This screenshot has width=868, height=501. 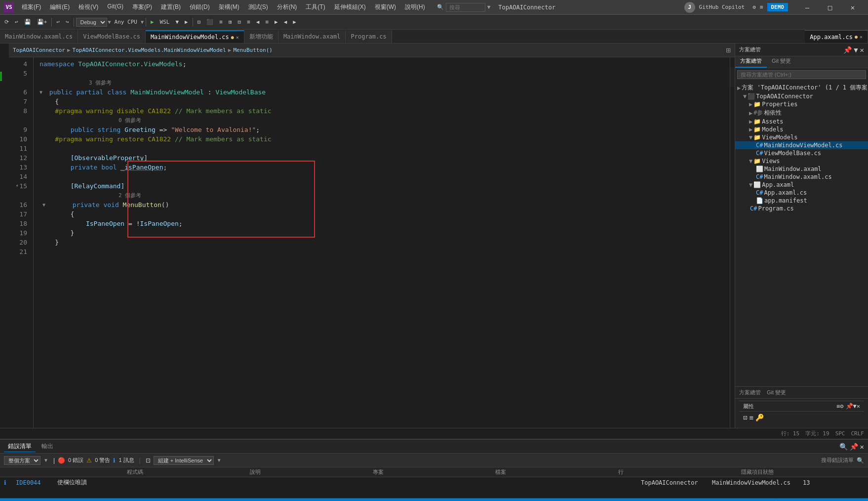 What do you see at coordinates (39, 50) in the screenshot?
I see `nav-project: TopAOAIConnector` at bounding box center [39, 50].